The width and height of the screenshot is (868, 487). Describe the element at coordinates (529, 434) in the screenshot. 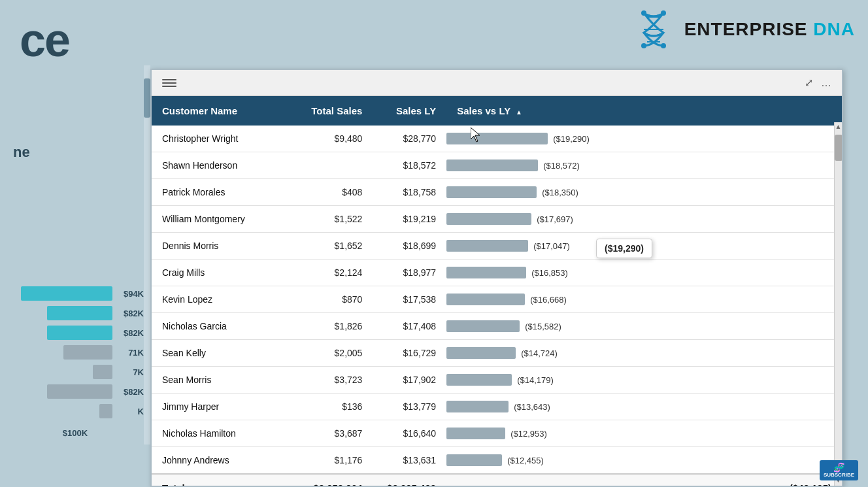

I see `sales-vs-ly-value: ($12,953)` at that location.